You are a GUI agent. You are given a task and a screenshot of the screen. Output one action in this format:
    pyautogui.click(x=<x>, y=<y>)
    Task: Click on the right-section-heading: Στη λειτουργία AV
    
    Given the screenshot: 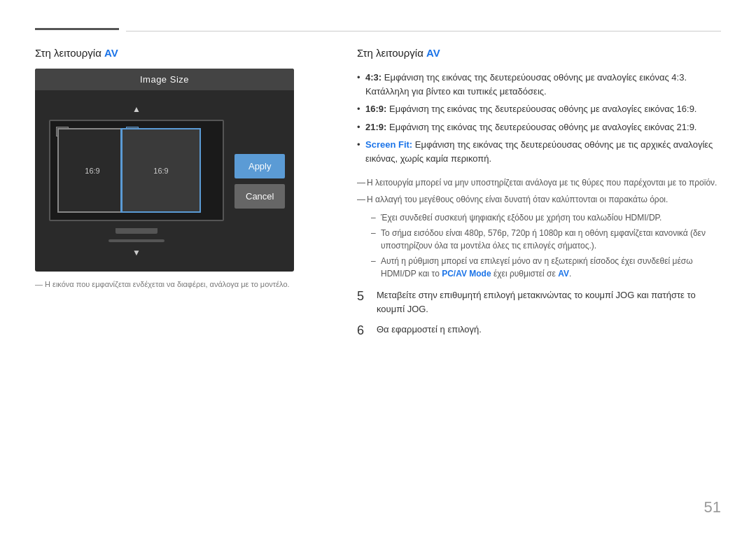 What is the action you would take?
    pyautogui.click(x=539, y=53)
    